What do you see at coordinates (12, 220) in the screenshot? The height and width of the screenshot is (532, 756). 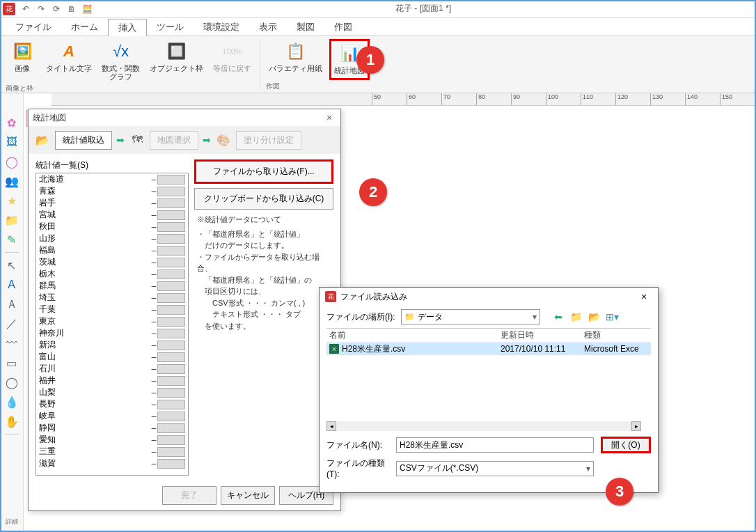 I see `folder-tool-icon: 📁` at bounding box center [12, 220].